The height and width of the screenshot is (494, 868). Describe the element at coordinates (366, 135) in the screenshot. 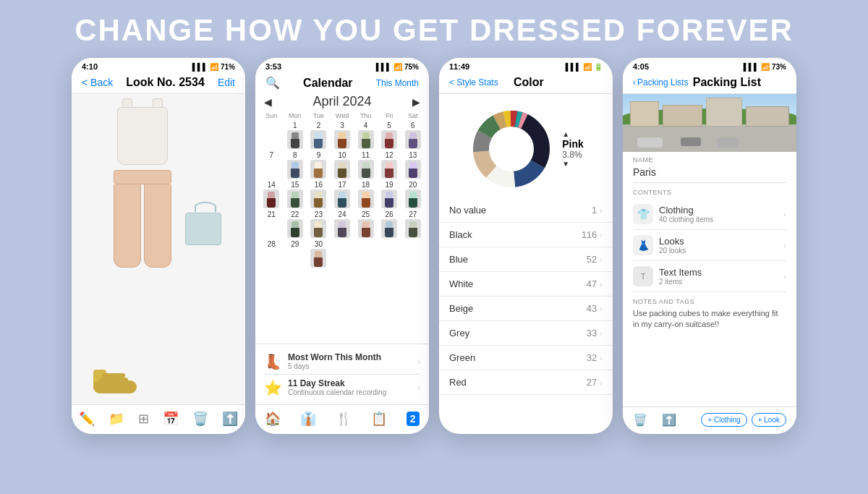

I see `cal-day: 4` at that location.